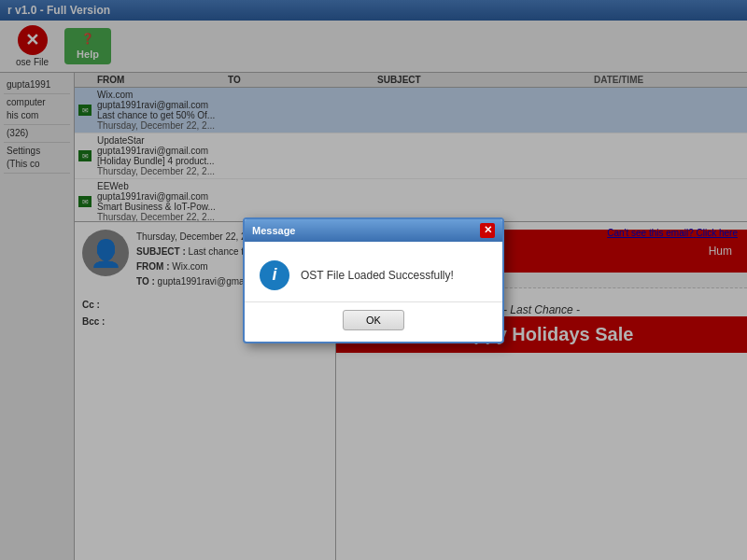 The width and height of the screenshot is (747, 560). I want to click on dialog-box: Message ✕ i OST File Loaded Successfully…, so click(374, 280).